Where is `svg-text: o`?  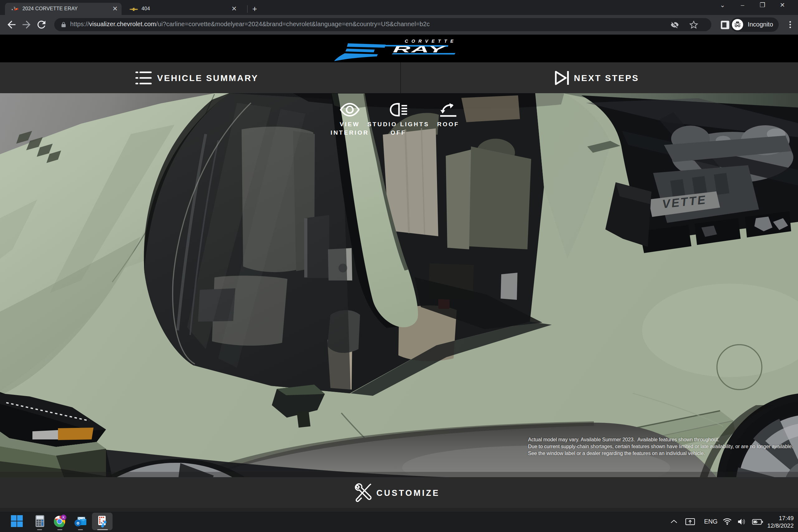 svg-text: o is located at coordinates (78, 523).